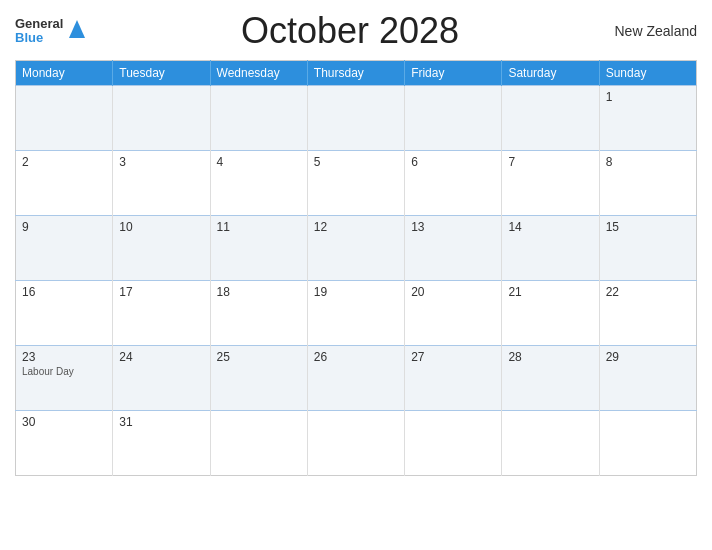 The width and height of the screenshot is (712, 550). I want to click on country-label: New Zealand, so click(656, 31).